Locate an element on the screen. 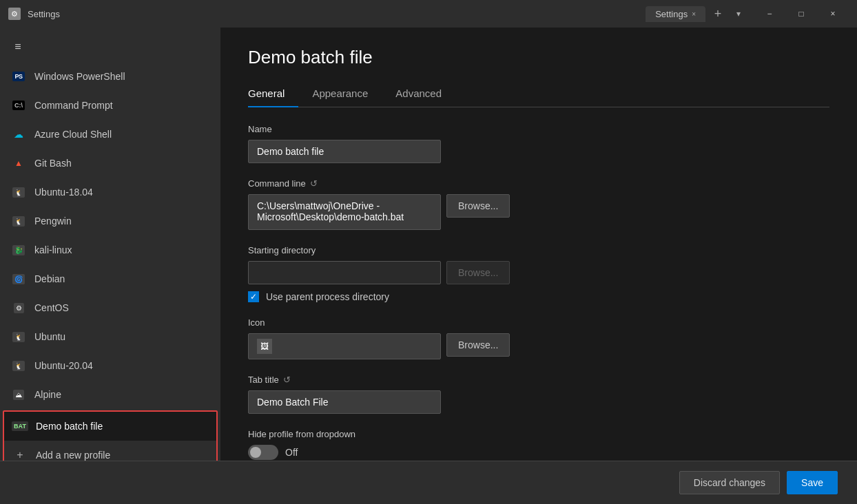 Image resolution: width=857 pixels, height=504 pixels. pengwin-icon: 🐧 is located at coordinates (19, 221).